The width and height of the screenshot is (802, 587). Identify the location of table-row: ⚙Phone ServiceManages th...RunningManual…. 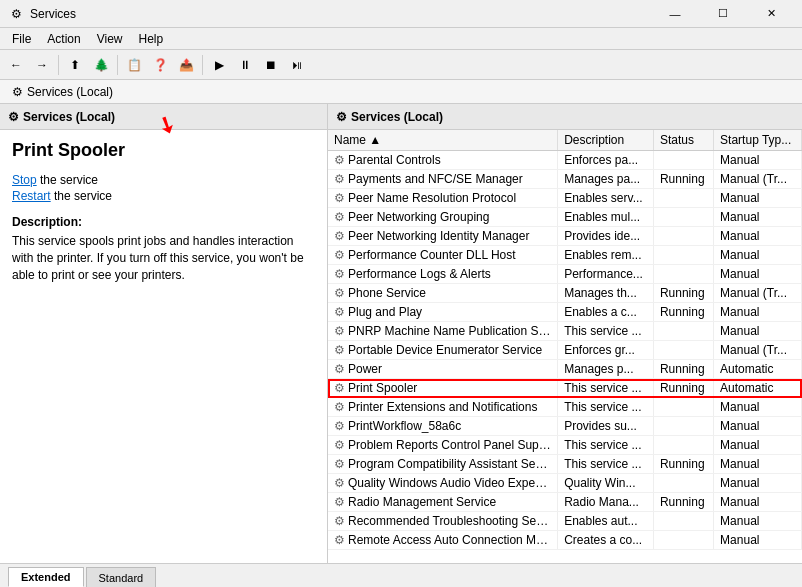
(565, 294).